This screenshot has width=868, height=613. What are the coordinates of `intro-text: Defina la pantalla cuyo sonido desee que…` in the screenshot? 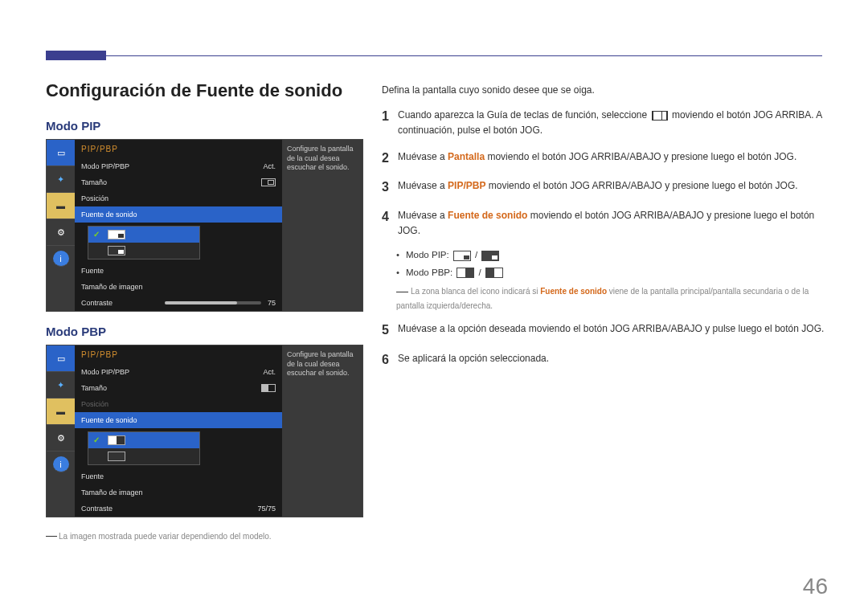 It's located at (607, 90).